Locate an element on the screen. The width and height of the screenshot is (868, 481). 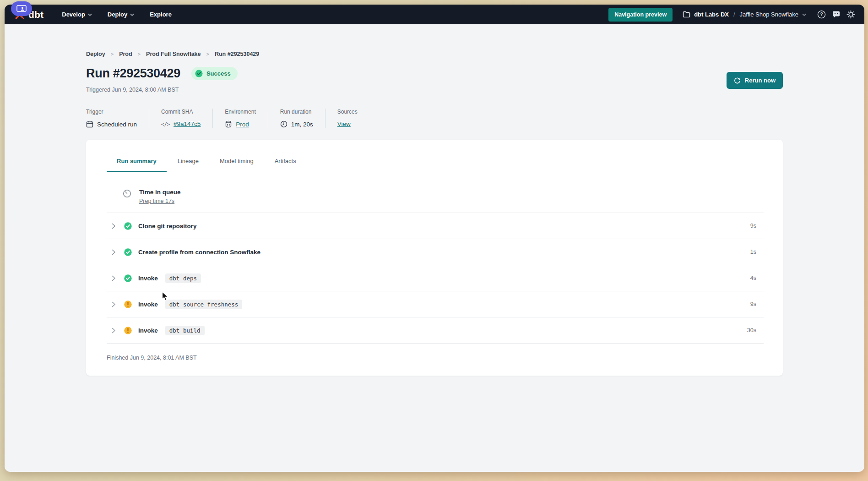
step-duration: 30s is located at coordinates (752, 330).